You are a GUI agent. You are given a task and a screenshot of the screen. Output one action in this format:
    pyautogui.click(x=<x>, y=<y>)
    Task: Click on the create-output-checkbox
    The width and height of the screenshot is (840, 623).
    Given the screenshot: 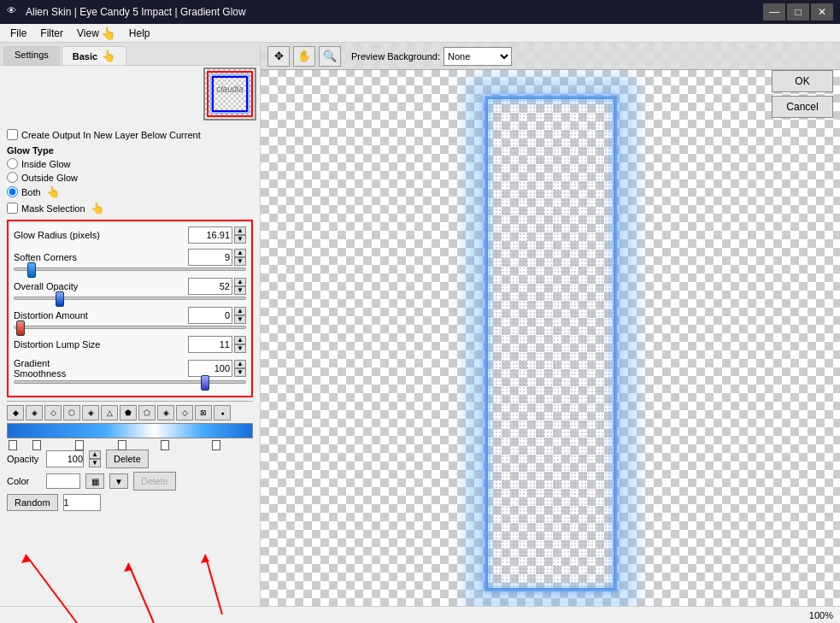 What is the action you would take?
    pyautogui.click(x=12, y=135)
    